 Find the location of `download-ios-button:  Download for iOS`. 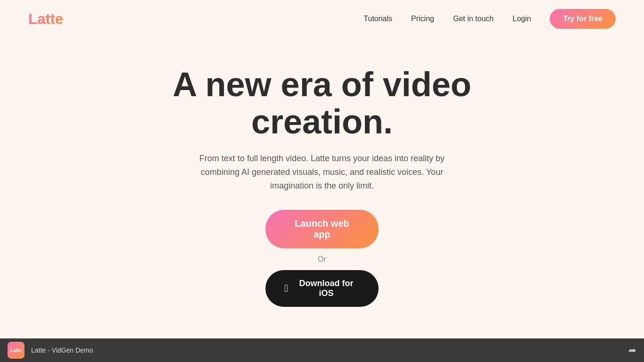

download-ios-button:  Download for iOS is located at coordinates (322, 288).